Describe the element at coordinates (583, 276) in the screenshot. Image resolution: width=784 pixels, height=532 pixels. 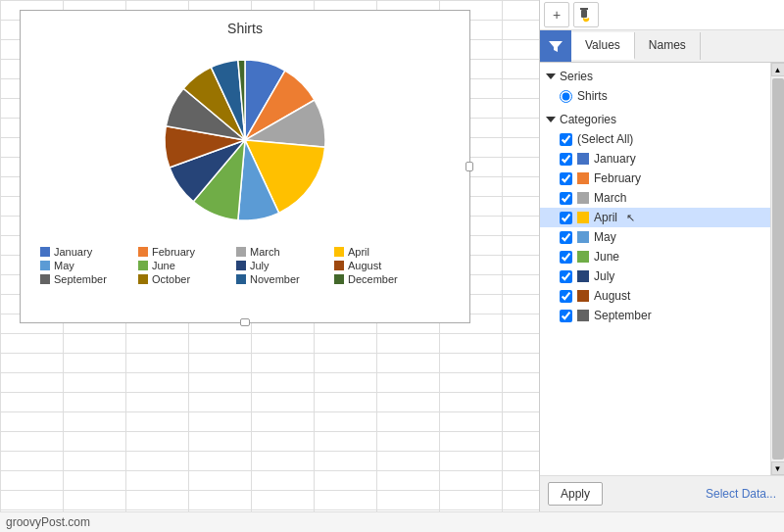
I see `swatch-july` at that location.